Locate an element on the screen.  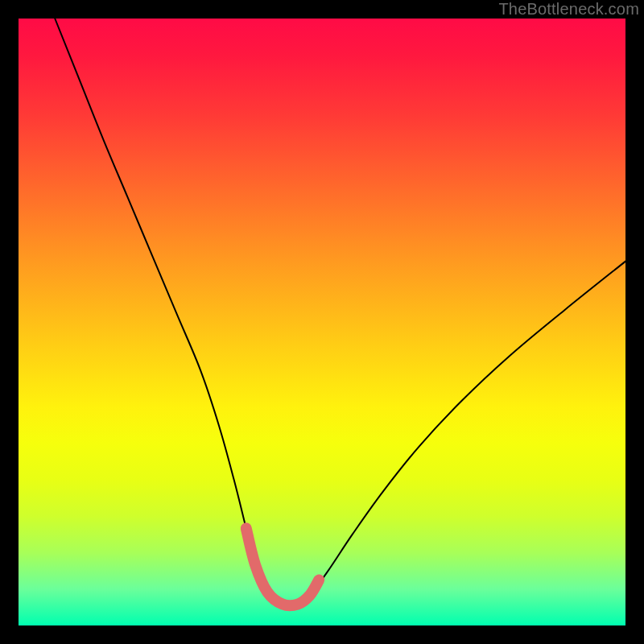
watermark-text: TheBottleneck.com is located at coordinates (568, 10).